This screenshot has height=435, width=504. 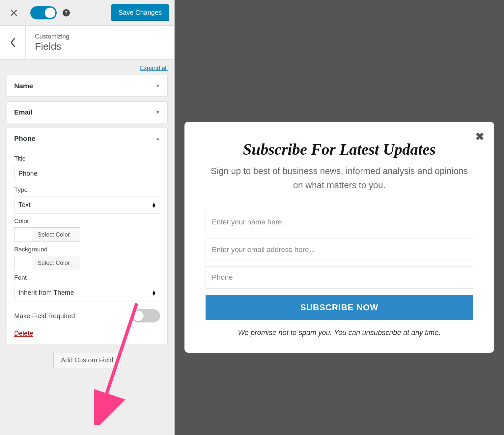 What do you see at coordinates (87, 247) in the screenshot?
I see `accordion-phone-body: Title Type Text ▲▼ Color Select Color Ba…` at bounding box center [87, 247].